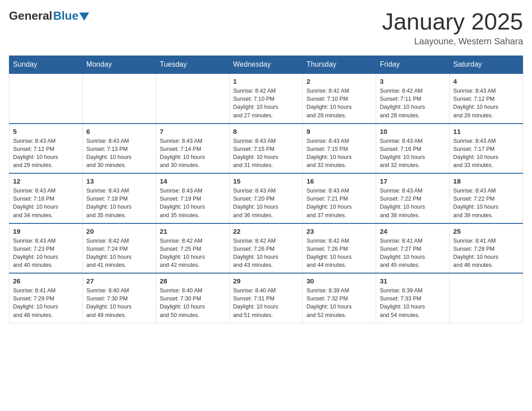 The height and width of the screenshot is (411, 532). I want to click on day-number: 18, so click(486, 181).